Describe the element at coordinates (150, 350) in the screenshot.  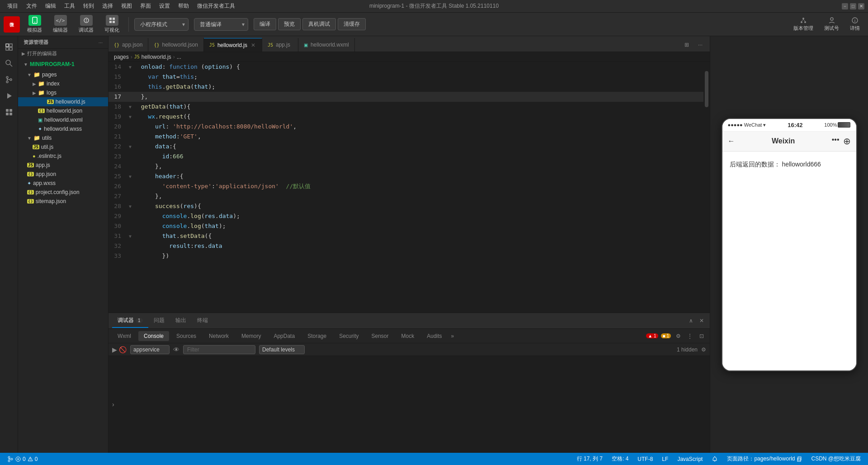
I see `context-select: appservice` at that location.